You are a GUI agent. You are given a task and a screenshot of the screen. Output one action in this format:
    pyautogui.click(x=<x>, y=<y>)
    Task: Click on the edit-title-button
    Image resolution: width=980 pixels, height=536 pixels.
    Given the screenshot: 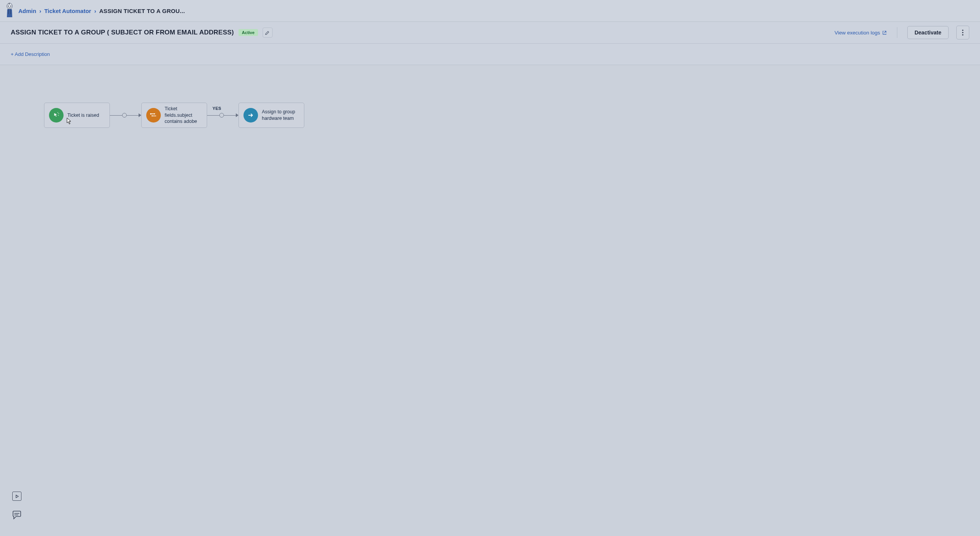 What is the action you would take?
    pyautogui.click(x=268, y=33)
    